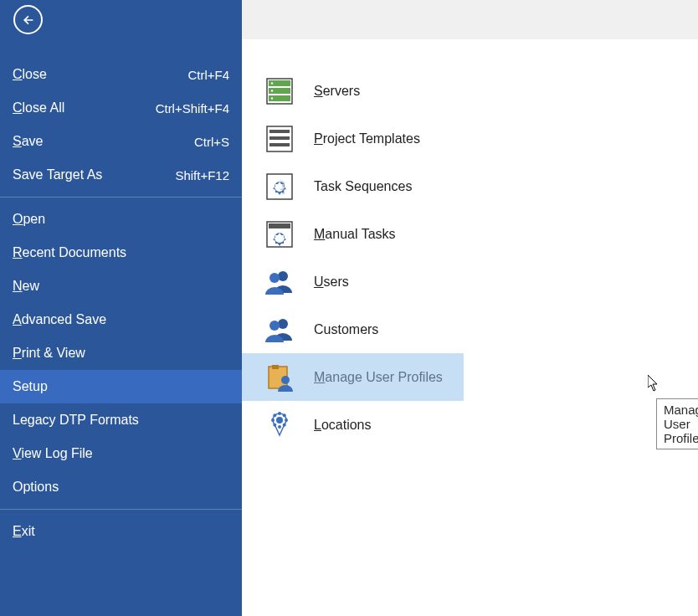 The image size is (698, 616). Describe the element at coordinates (69, 253) in the screenshot. I see `menu-label: Recent Documents` at that location.